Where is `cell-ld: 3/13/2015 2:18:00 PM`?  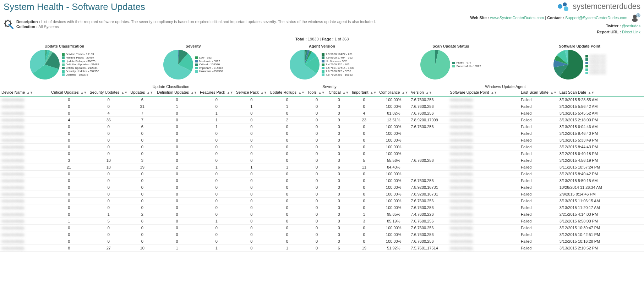
cell-ld: 3/13/2015 2:18:00 PM is located at coordinates (601, 120).